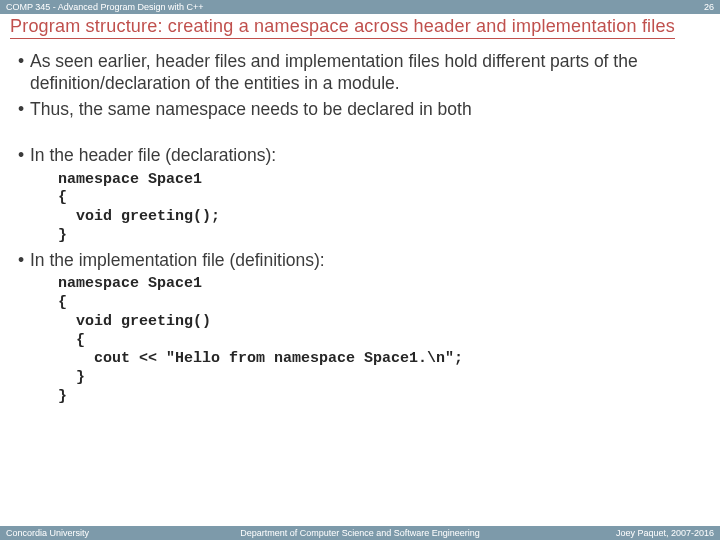  I want to click on header-bar: COMP 345 - Advanced Program Design with …, so click(360, 7).